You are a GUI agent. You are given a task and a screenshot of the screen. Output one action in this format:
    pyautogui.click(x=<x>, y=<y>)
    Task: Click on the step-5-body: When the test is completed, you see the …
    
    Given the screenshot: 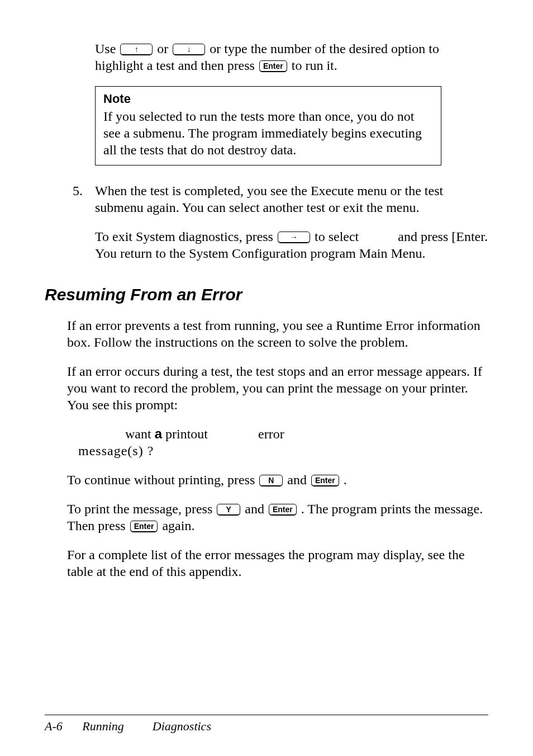 What is the action you would take?
    pyautogui.click(x=292, y=222)
    